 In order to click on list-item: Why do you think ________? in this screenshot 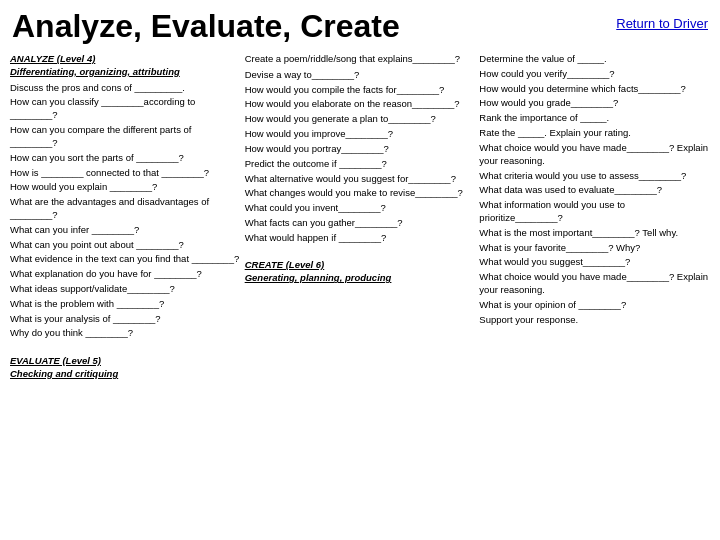, I will do `click(126, 334)`.